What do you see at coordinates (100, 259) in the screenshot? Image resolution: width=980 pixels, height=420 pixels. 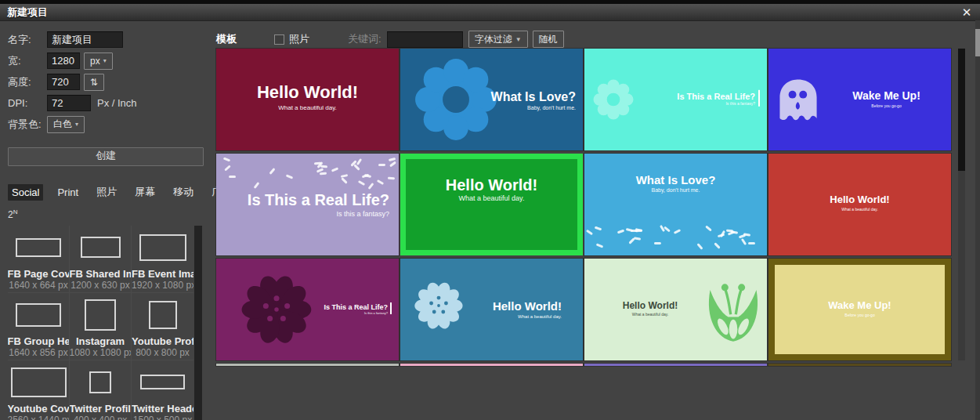 I see `preset-fb-shared-image: FB Shared Image 1200 x 630 px` at bounding box center [100, 259].